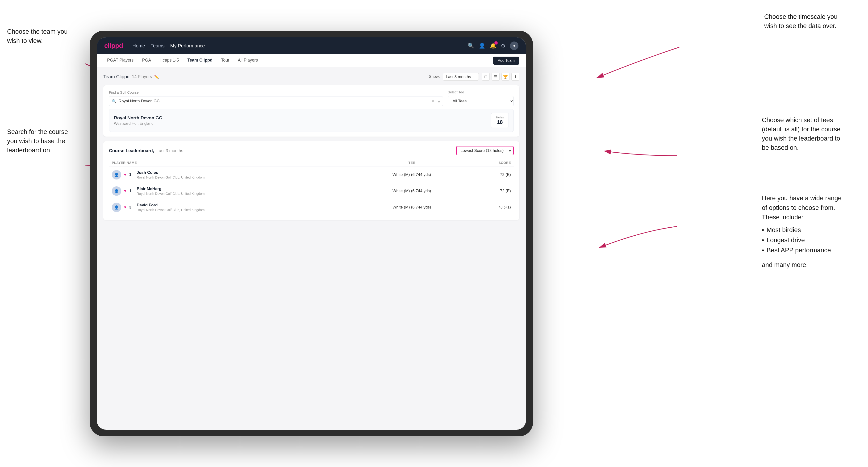 The image size is (868, 467). What do you see at coordinates (38, 141) in the screenshot?
I see `annotation-left-search-text: Search for the course you wish to base t…` at bounding box center [38, 141].